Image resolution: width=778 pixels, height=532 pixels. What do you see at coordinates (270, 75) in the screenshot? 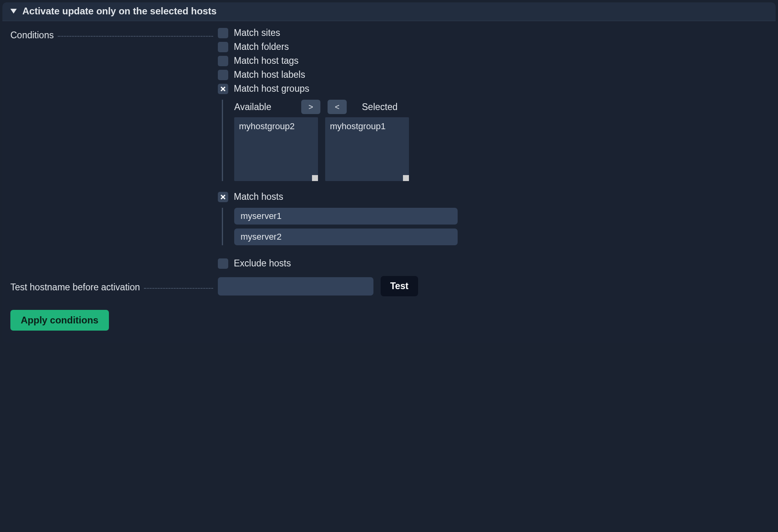
I see `label-match-host-labels: Match host labels` at bounding box center [270, 75].